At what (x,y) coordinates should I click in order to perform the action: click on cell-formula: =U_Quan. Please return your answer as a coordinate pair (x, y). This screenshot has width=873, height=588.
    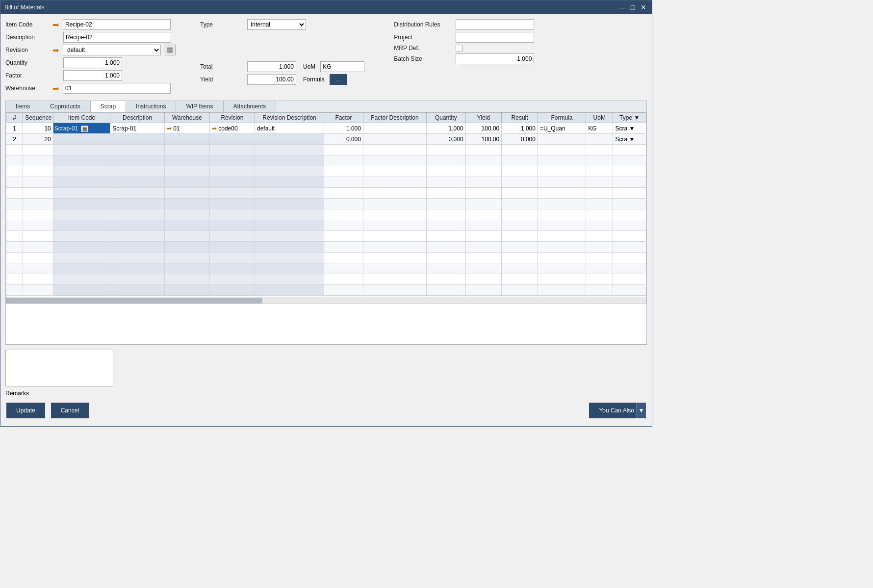
    Looking at the image, I should click on (562, 128).